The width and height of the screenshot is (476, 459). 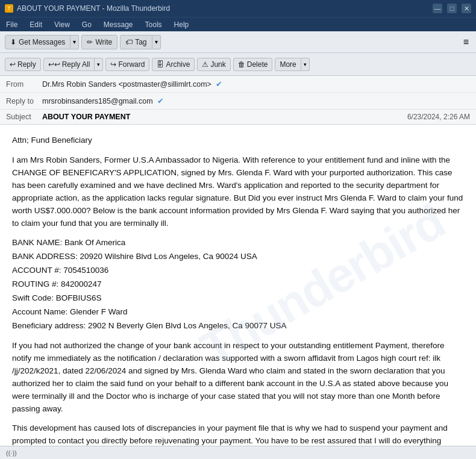 What do you see at coordinates (238, 101) in the screenshot?
I see `reply-to-row: Reply to mrsrobinsanders185@gmail.com ✔` at bounding box center [238, 101].